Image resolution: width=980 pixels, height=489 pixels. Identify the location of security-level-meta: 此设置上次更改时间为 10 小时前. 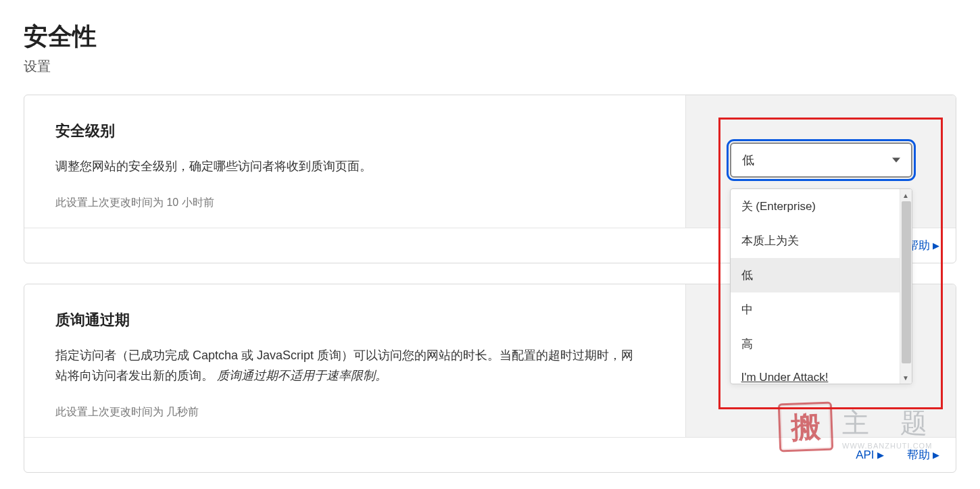
(355, 203).